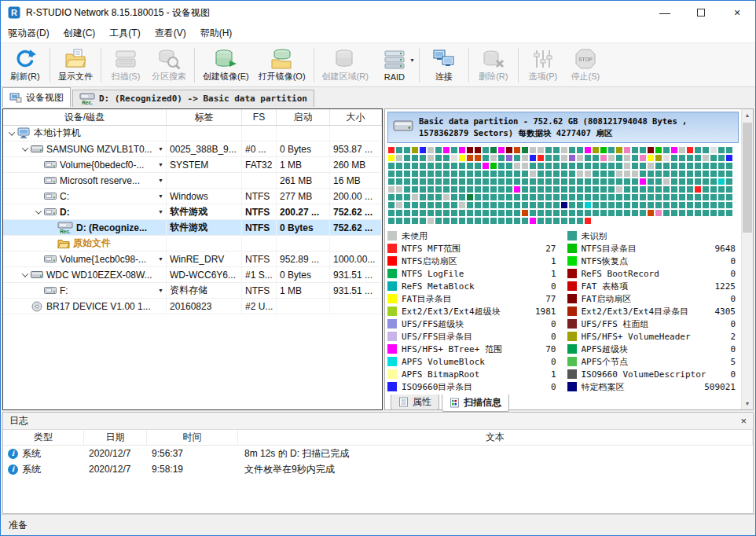 This screenshot has width=756, height=536. Describe the element at coordinates (193, 212) in the screenshot. I see `tree-row-5: D:▼软件游戏NTFS200.27 ...752.62 ...` at that location.